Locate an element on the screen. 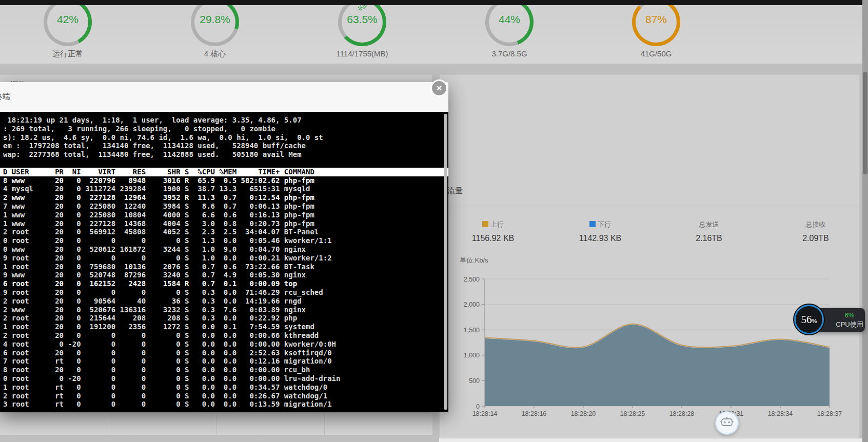 Image resolution: width=868 pixels, height=442 pixels. traffic-stat-value: 2.16TB is located at coordinates (709, 238).